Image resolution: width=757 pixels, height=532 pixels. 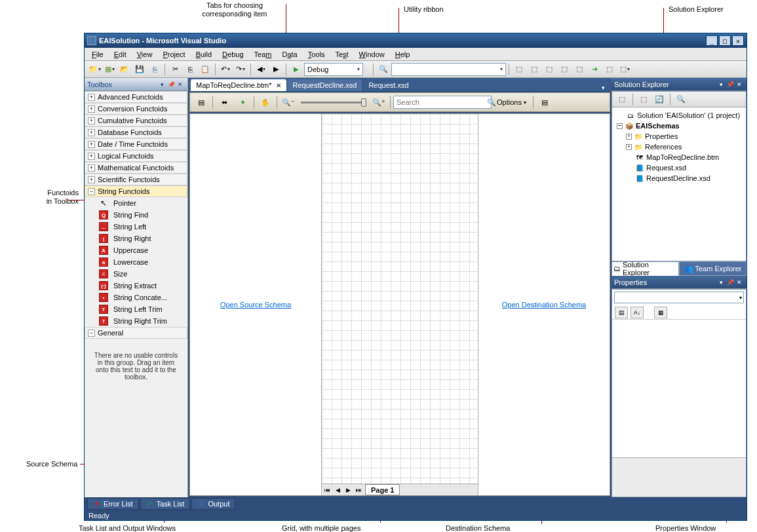 What do you see at coordinates (174, 54) in the screenshot?
I see `menu-project: Project` at bounding box center [174, 54].